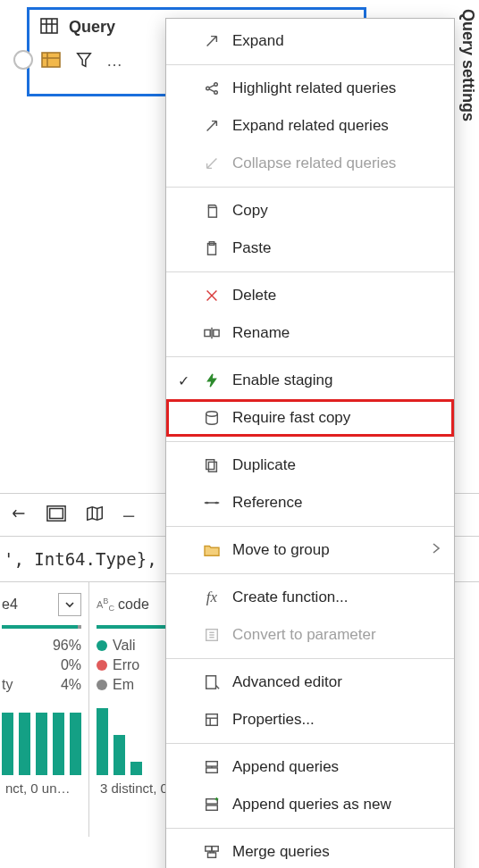 This screenshot has width=479, height=868. What do you see at coordinates (310, 597) in the screenshot?
I see `menu-create-function: fx Create function...` at bounding box center [310, 597].